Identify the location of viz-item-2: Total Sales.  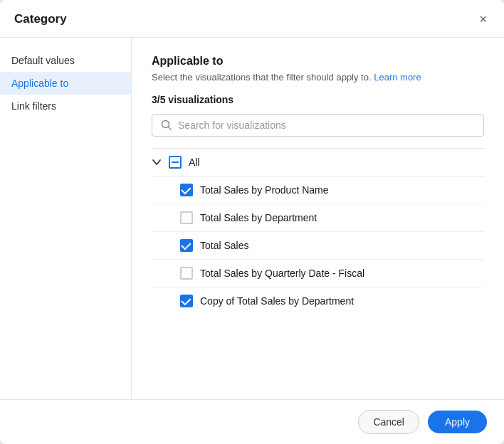
(317, 246).